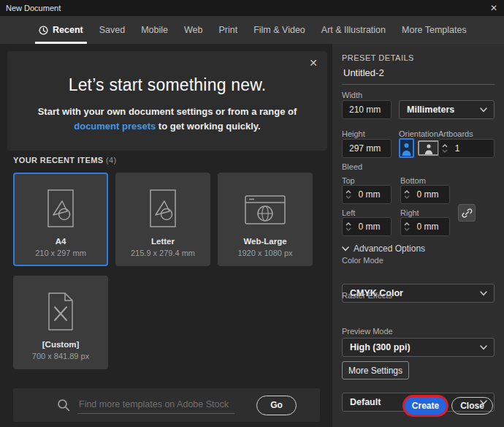  I want to click on color-mode-label: Color Mode, so click(362, 260).